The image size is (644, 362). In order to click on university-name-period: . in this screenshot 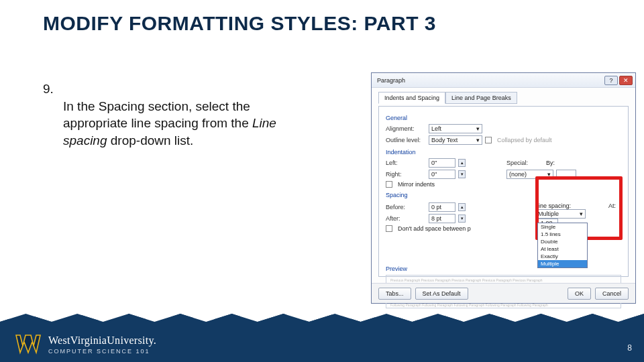, I will do `click(155, 341)`.